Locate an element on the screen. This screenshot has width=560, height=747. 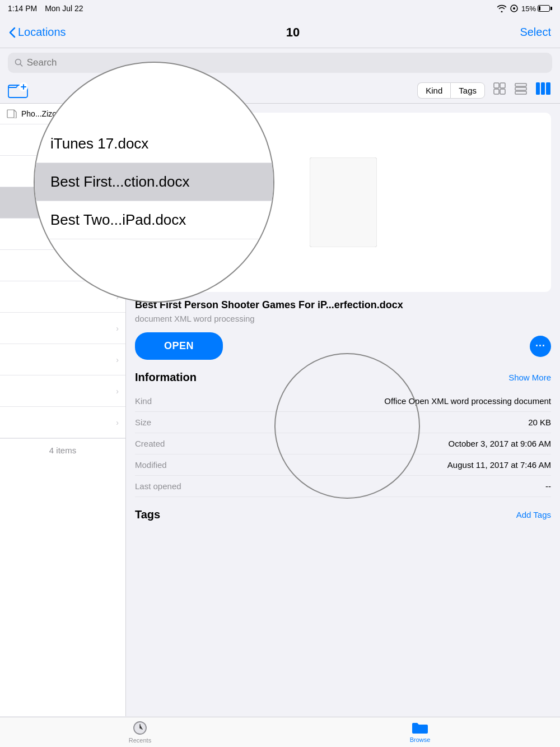
search-bar is located at coordinates (280, 63).